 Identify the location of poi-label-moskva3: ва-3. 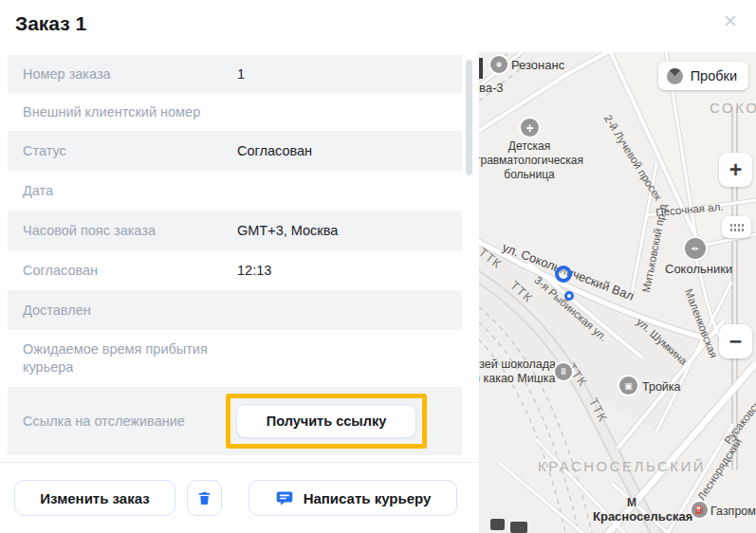
(491, 87).